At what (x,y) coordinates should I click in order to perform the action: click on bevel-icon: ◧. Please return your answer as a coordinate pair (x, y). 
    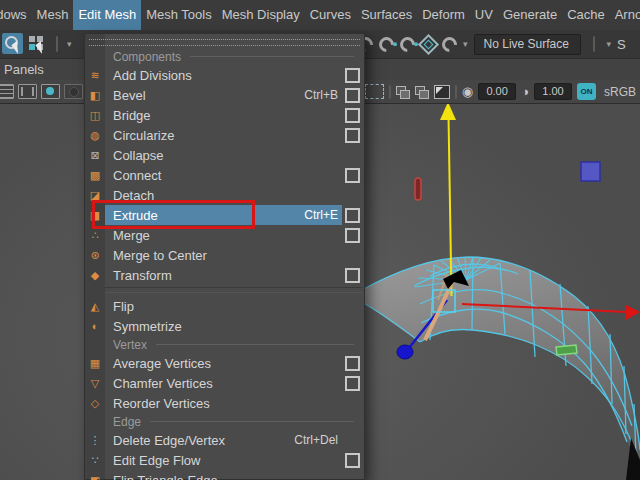
    Looking at the image, I should click on (95, 95).